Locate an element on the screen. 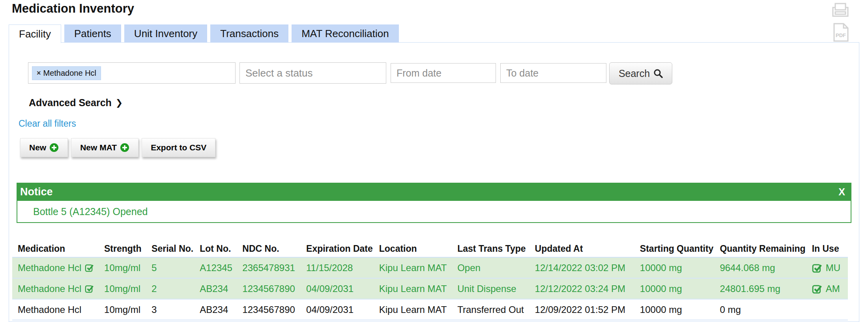 This screenshot has height=322, width=868. in-use-value: AM is located at coordinates (833, 289).